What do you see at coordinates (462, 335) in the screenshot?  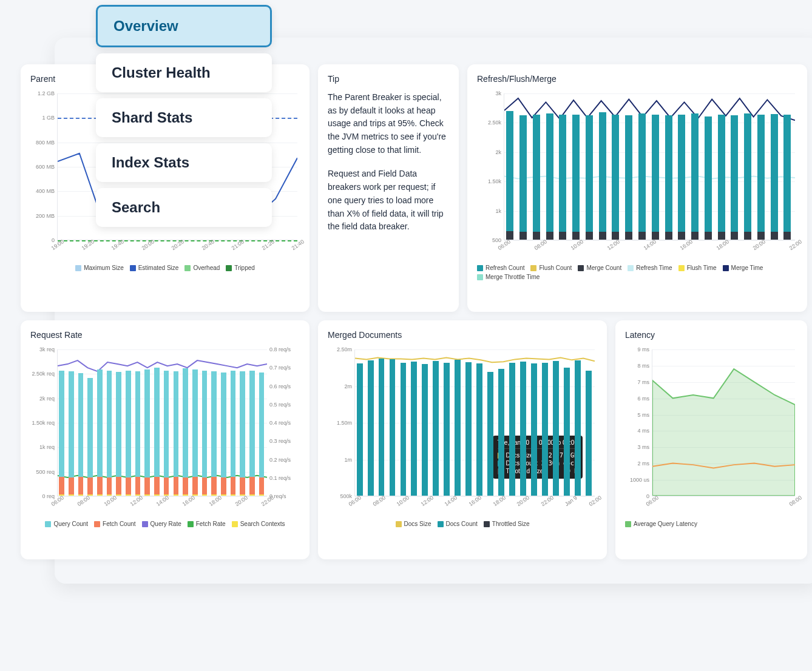 I see `panel-title-md: Merged Documents` at bounding box center [462, 335].